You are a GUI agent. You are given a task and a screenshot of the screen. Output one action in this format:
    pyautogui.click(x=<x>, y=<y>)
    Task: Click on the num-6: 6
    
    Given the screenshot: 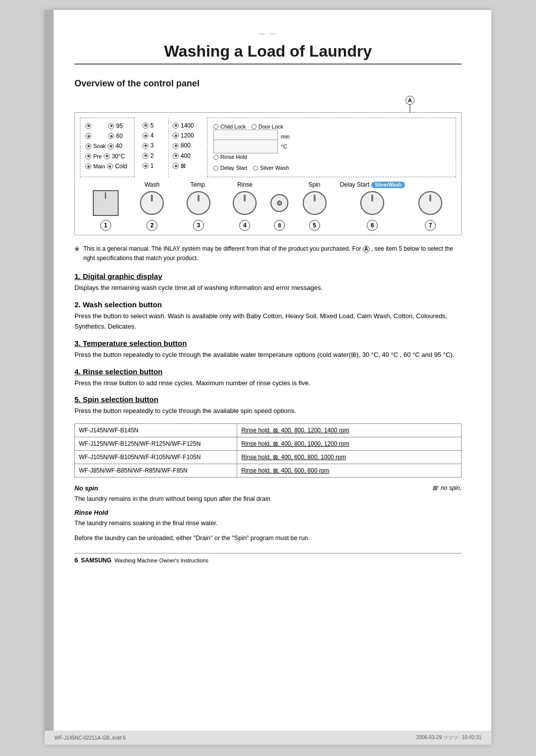 What is the action you would take?
    pyautogui.click(x=372, y=225)
    